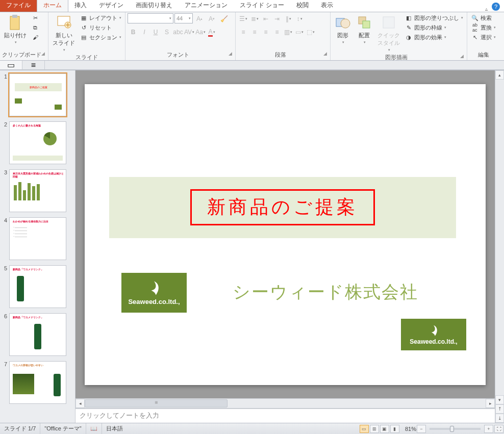 Image resolution: width=504 pixels, height=434 pixels. Describe the element at coordinates (327, 6) in the screenshot. I see `tab-view: 表示` at that location.